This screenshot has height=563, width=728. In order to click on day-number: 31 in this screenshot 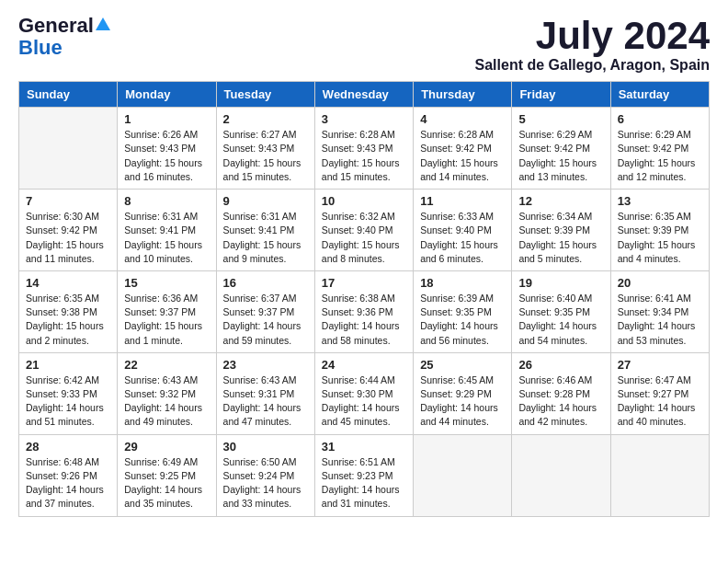, I will do `click(364, 447)`.